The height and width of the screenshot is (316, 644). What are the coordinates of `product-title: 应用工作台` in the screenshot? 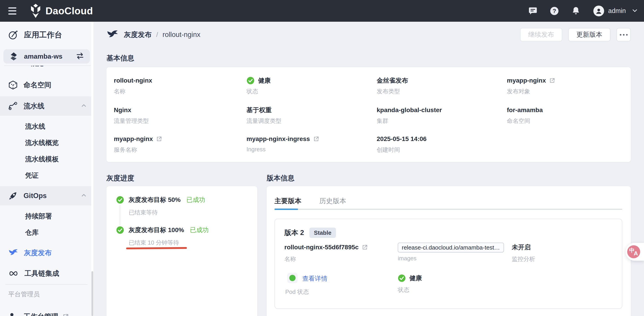 It's located at (35, 35).